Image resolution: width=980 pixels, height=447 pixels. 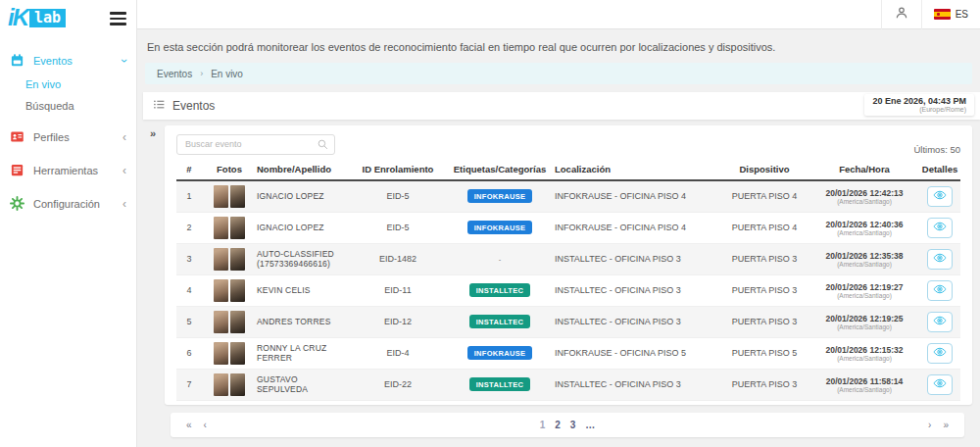 What do you see at coordinates (568, 425) in the screenshot?
I see `page-numbers: 1 2 3 …` at bounding box center [568, 425].